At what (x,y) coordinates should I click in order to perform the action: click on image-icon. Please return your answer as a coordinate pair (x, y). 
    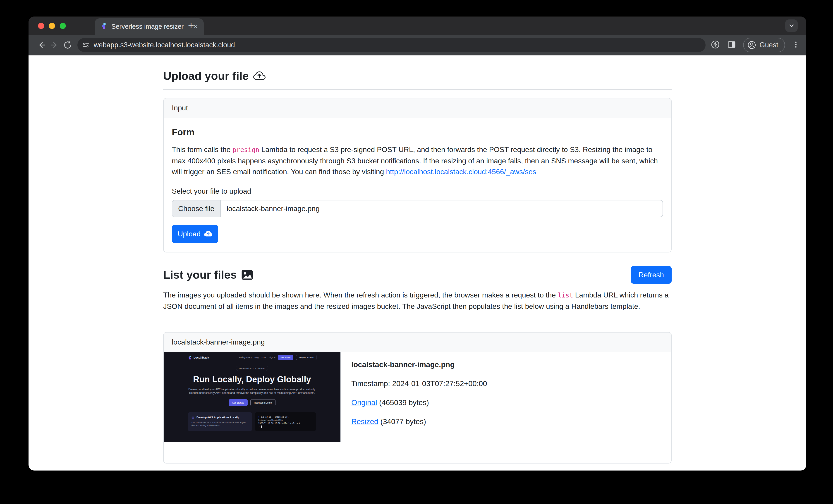
    Looking at the image, I should click on (247, 275).